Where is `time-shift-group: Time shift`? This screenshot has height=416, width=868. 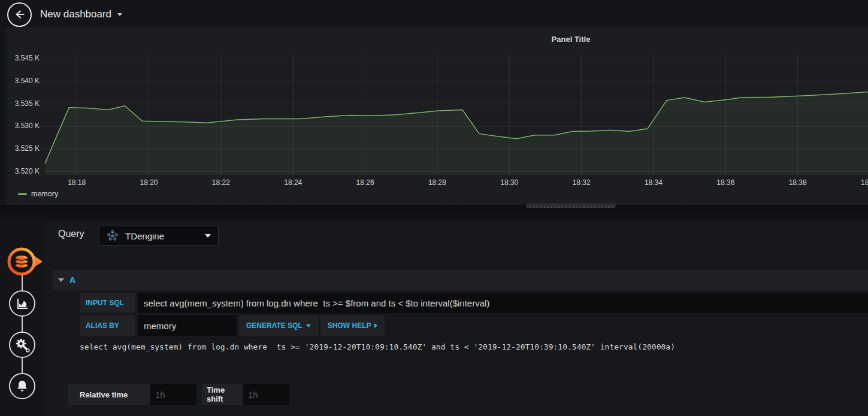
time-shift-group: Time shift is located at coordinates (246, 394).